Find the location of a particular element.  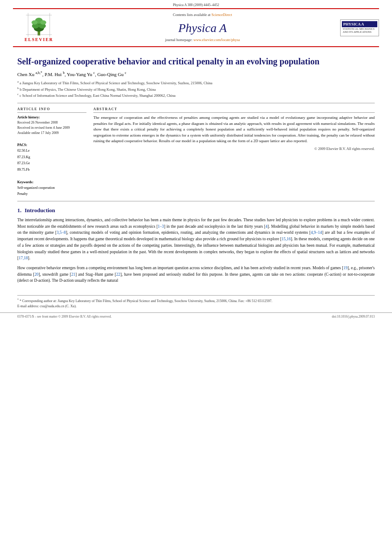

journal-center: Contents lists available at ScienceDirec… is located at coordinates (202, 28).